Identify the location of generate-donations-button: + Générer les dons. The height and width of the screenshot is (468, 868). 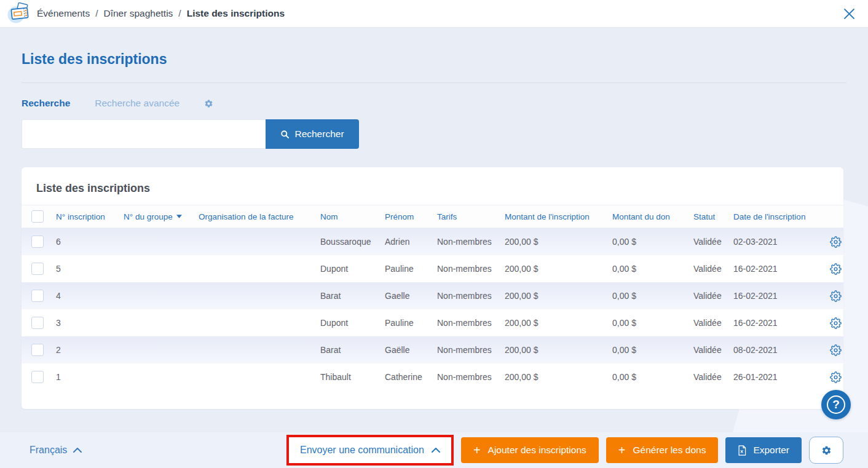
(663, 450).